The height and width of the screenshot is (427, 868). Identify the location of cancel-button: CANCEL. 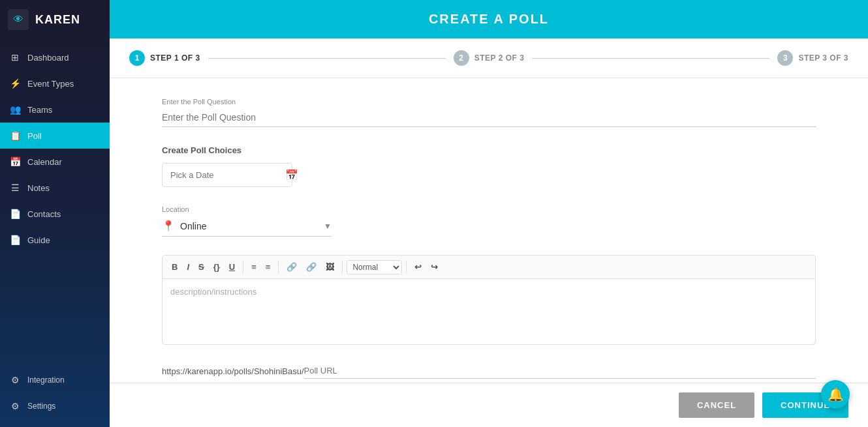
(717, 405).